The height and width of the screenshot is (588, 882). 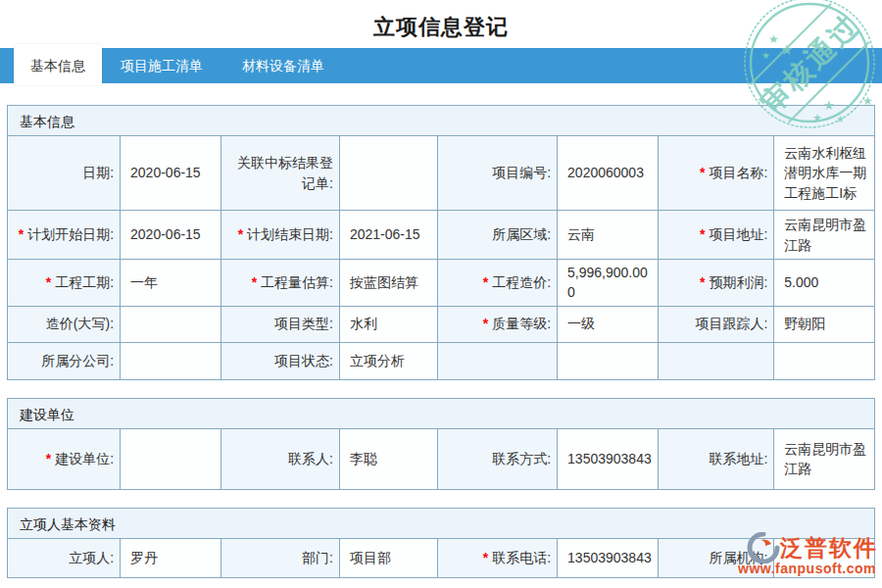 I want to click on section-title: 基本信息, so click(x=441, y=121).